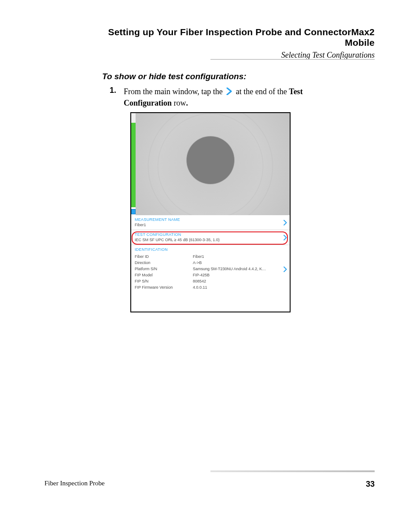  I want to click on identification-table: Fiber IDFiber1 DirectionA->B Platform S/…, so click(200, 272).